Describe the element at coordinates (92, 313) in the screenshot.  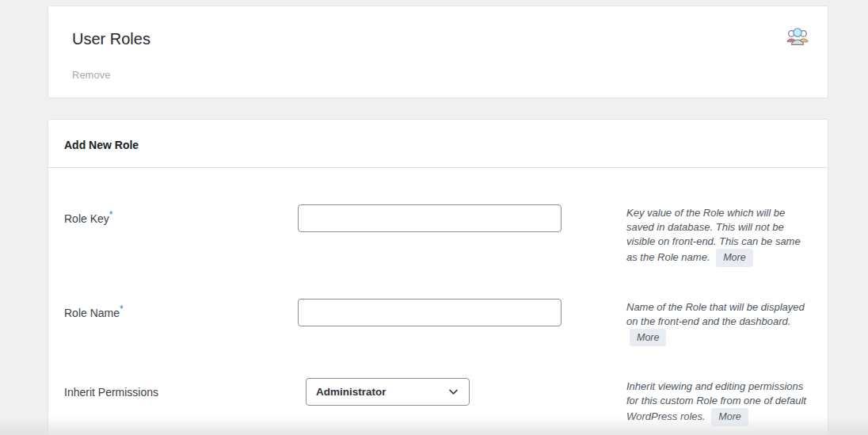
I see `role-name-label: Role Name` at that location.